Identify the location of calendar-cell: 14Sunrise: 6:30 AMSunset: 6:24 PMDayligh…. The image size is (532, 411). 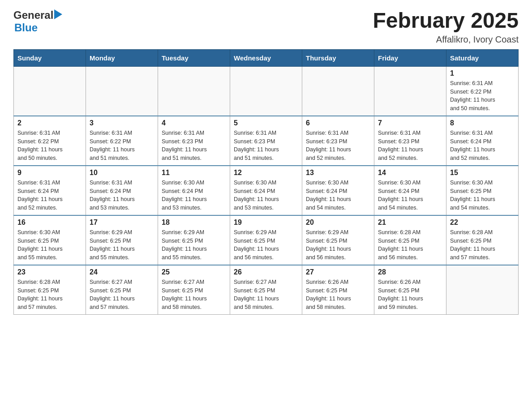
(410, 191).